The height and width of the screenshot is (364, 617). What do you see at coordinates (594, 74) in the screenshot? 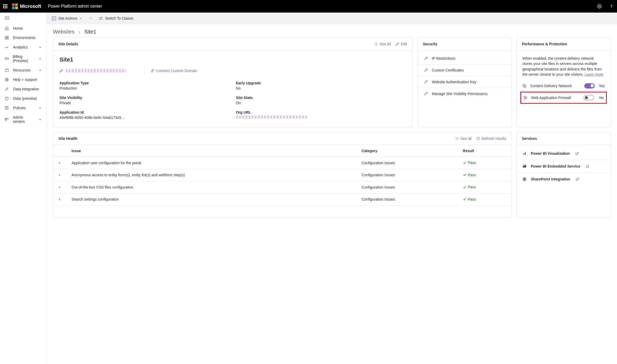
I see `learn-more-link: Learn more` at bounding box center [594, 74].